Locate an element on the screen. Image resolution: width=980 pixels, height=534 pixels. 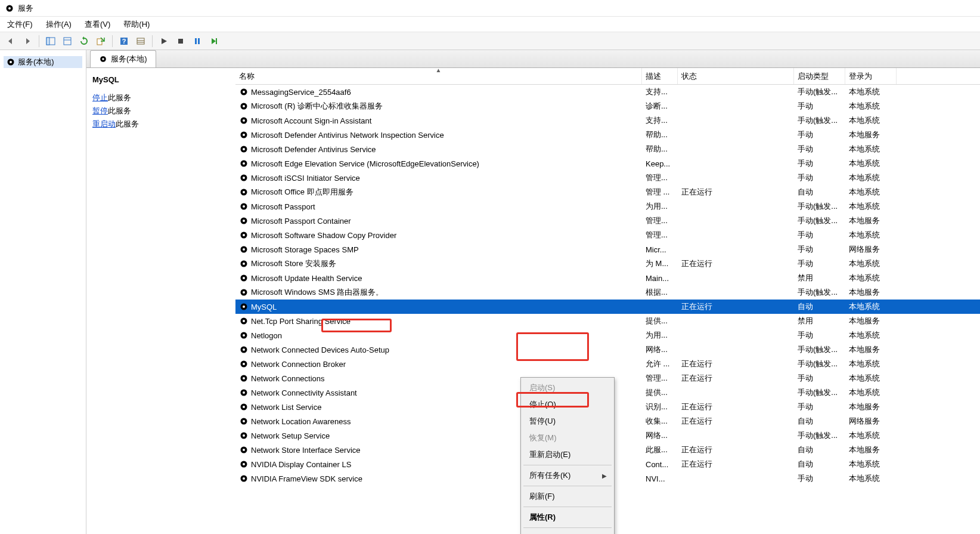
service-name-label: Network Connectivity Assistant is located at coordinates (304, 393).